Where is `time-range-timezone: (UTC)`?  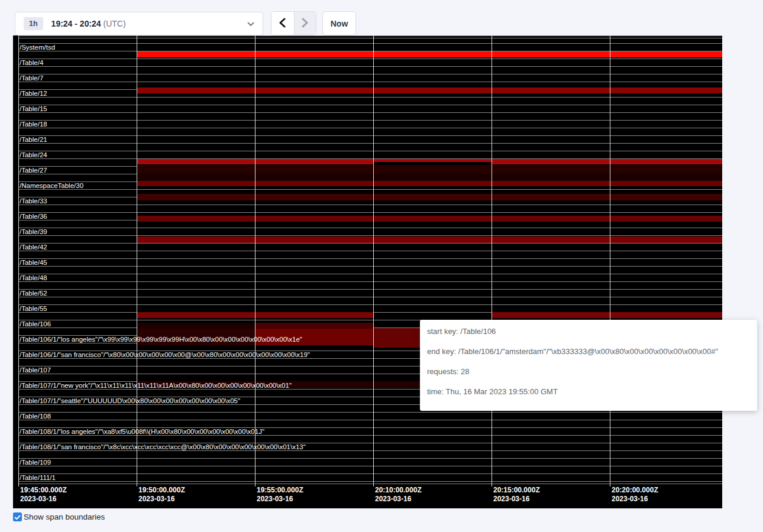
time-range-timezone: (UTC) is located at coordinates (115, 24).